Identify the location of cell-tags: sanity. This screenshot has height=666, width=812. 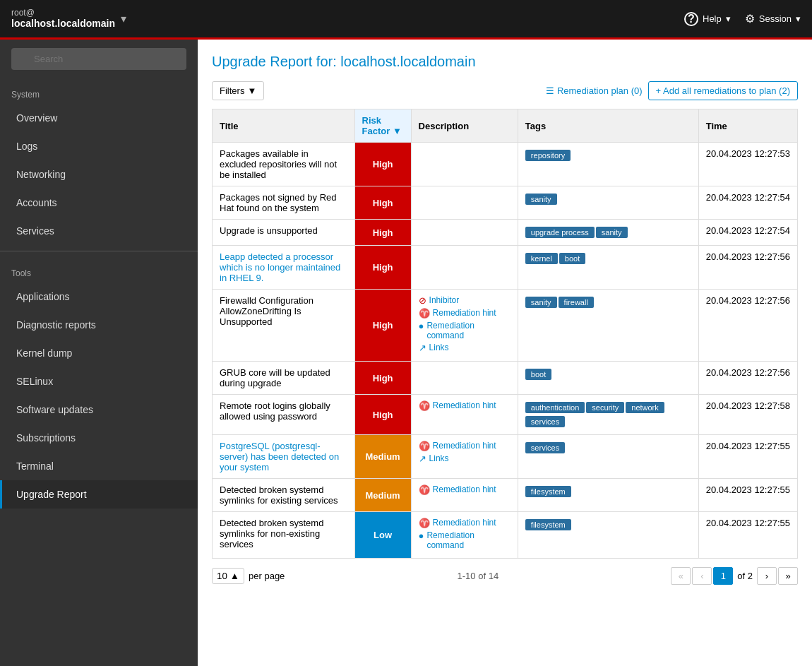
(608, 203).